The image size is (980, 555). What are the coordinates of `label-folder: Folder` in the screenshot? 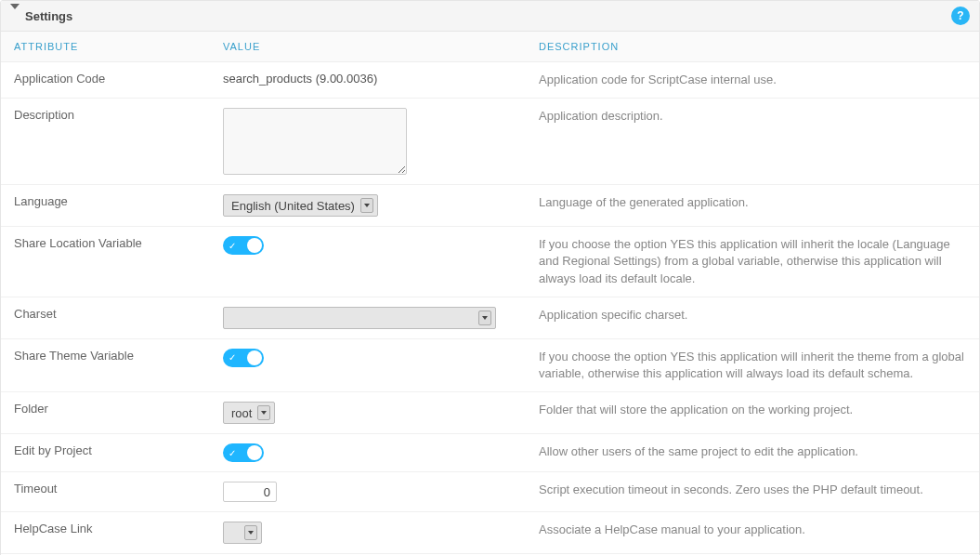 It's located at (106, 409).